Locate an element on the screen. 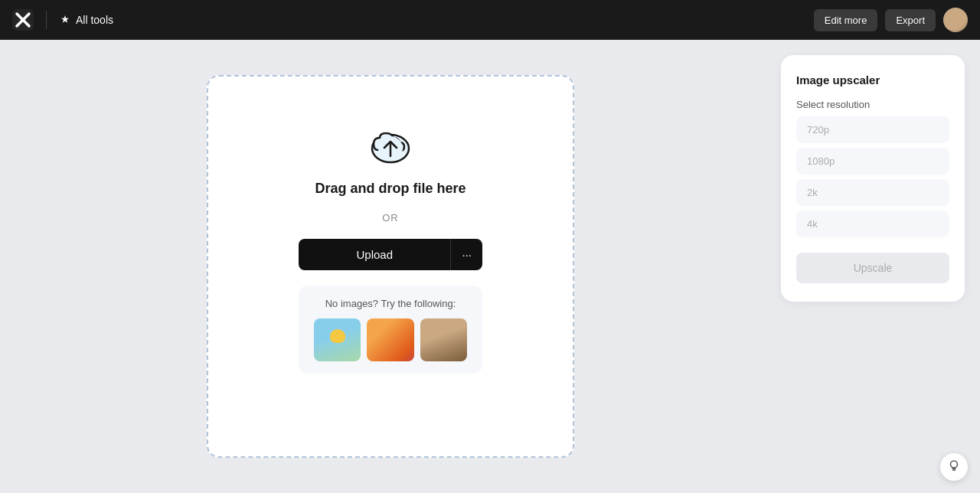 This screenshot has height=493, width=980. right-panel: Image upscaler Select resolution 720p 10… is located at coordinates (873, 178).